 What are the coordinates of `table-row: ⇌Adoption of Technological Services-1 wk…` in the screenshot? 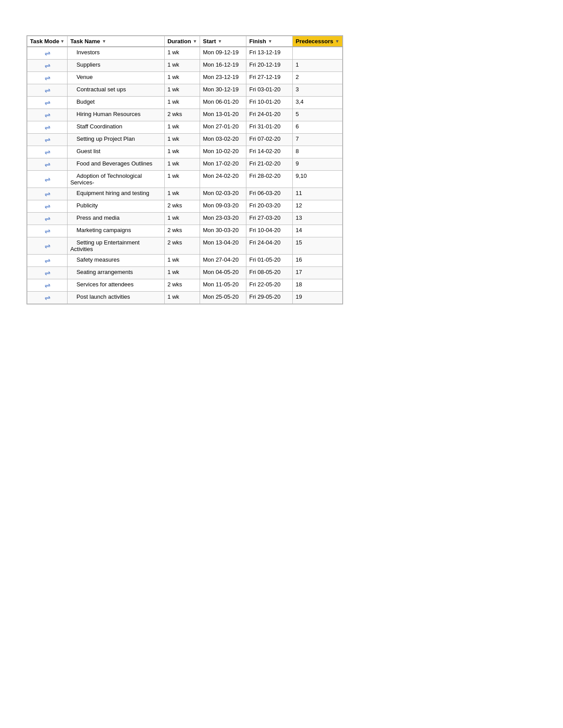 It's located at (185, 179).